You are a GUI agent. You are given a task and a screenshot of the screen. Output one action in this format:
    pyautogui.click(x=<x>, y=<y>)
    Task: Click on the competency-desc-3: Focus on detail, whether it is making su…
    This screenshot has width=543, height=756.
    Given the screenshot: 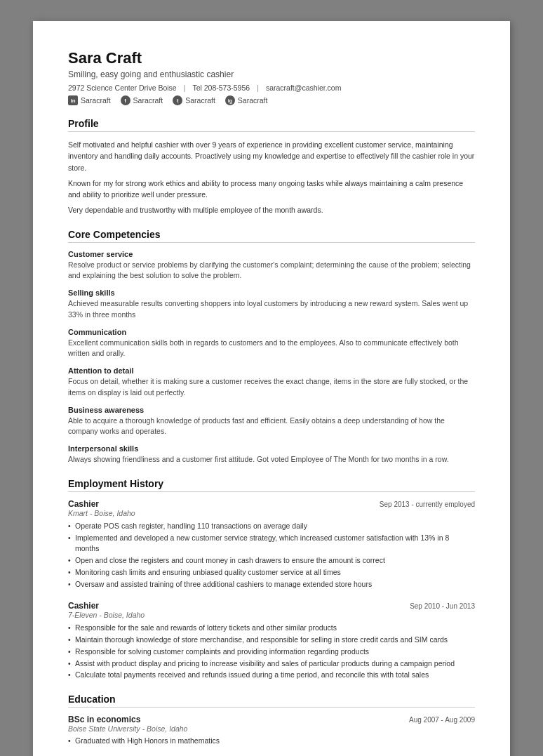 What is the action you would take?
    pyautogui.click(x=272, y=387)
    